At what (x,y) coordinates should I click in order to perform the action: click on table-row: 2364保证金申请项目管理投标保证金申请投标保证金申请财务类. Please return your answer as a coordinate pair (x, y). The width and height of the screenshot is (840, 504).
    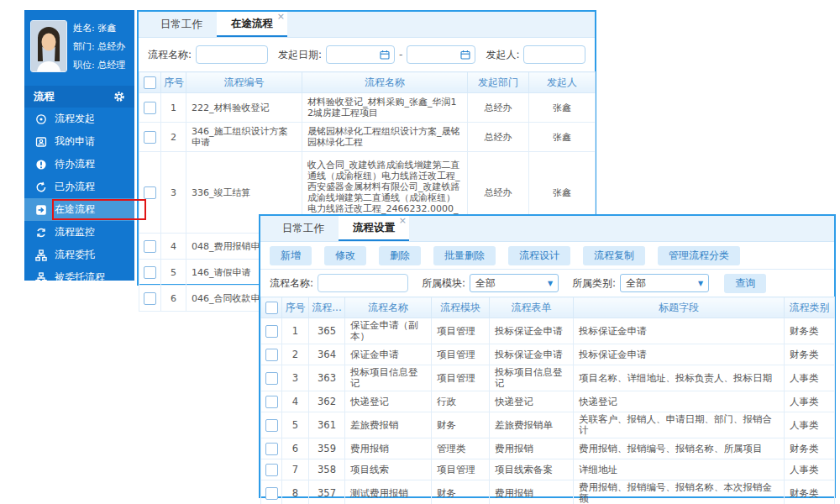
    Looking at the image, I should click on (548, 354).